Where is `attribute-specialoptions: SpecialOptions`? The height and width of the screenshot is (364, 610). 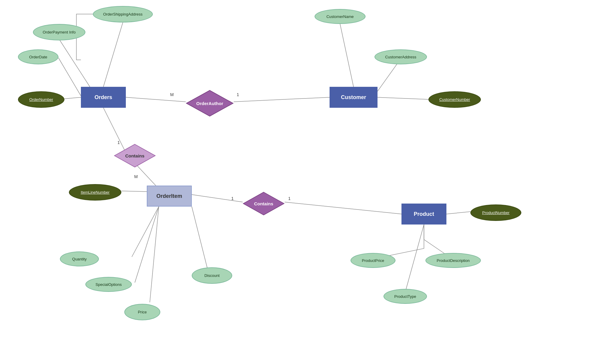 attribute-specialoptions: SpecialOptions is located at coordinates (108, 284).